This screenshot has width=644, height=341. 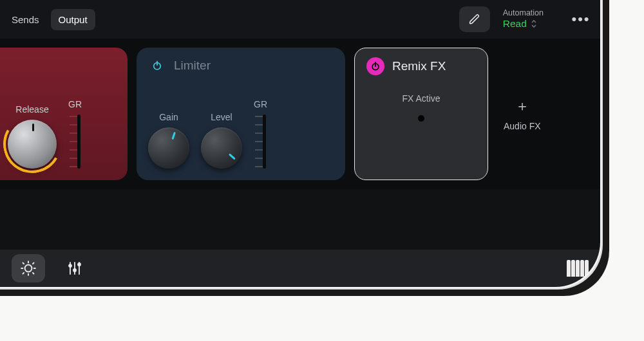 What do you see at coordinates (522, 114) in the screenshot?
I see `add-audiofx-button: ＋ Audio FX` at bounding box center [522, 114].